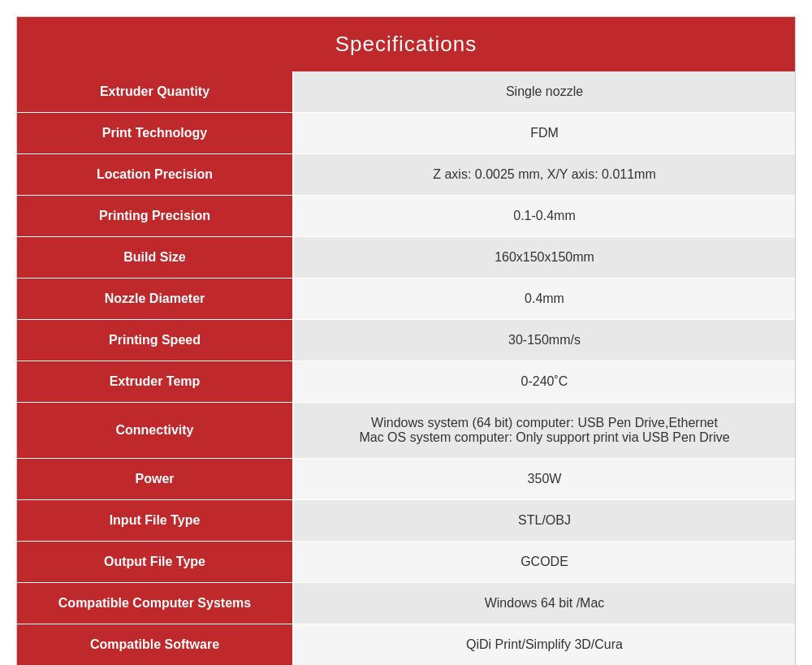 The height and width of the screenshot is (665, 812). What do you see at coordinates (544, 216) in the screenshot?
I see `row-value: 0.1-0.4mm` at bounding box center [544, 216].